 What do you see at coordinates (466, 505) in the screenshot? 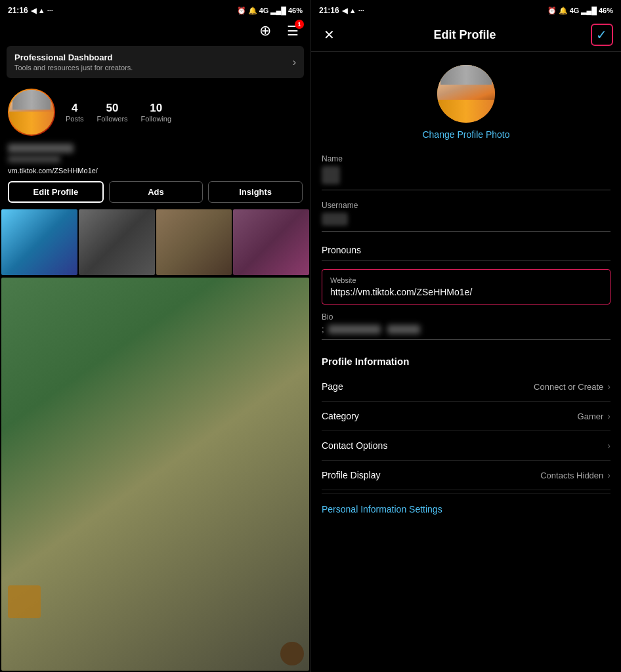
I see `personal-info-link: Personal Information Settings` at bounding box center [466, 505].